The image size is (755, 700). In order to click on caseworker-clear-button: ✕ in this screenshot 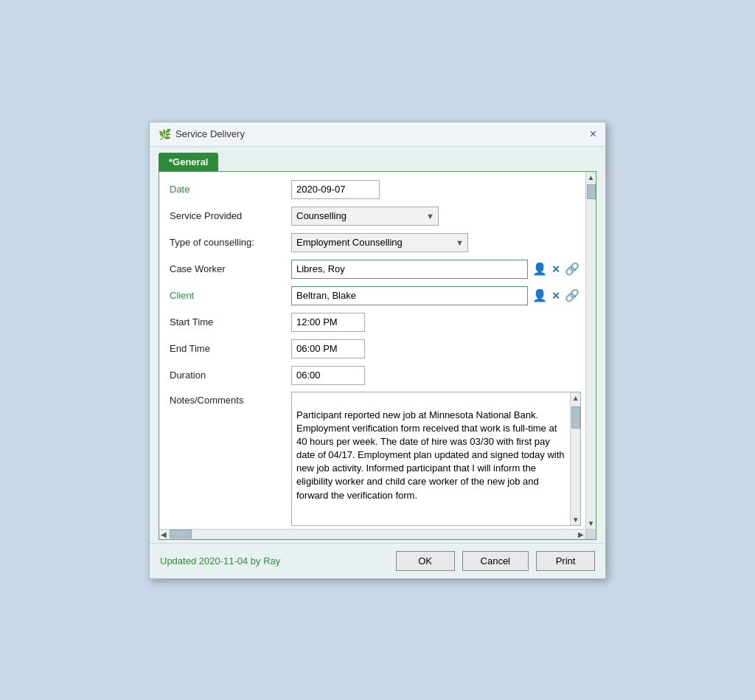, I will do `click(556, 269)`.